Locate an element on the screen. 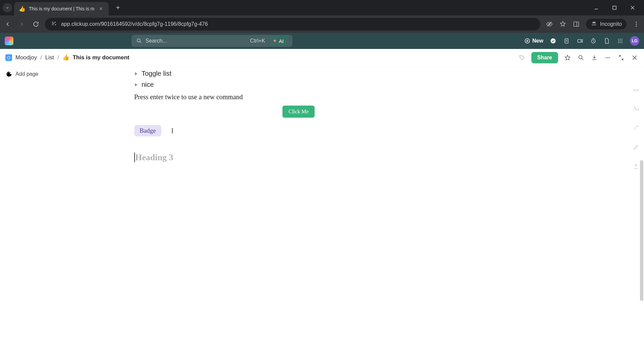 This screenshot has width=644, height=362. search-shortcut: Ctrl+K is located at coordinates (258, 41).